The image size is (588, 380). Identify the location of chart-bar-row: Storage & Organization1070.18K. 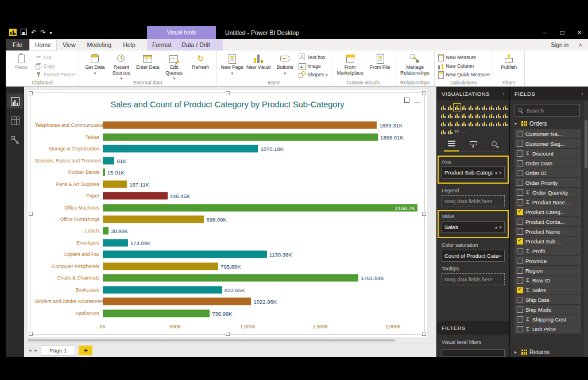
(226, 149).